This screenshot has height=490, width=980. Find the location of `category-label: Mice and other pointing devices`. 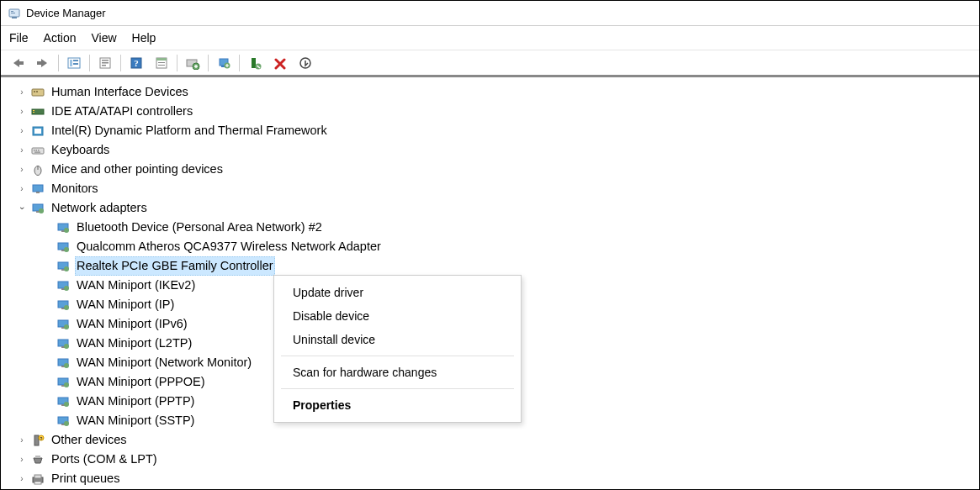

category-label: Mice and other pointing devices is located at coordinates (137, 169).